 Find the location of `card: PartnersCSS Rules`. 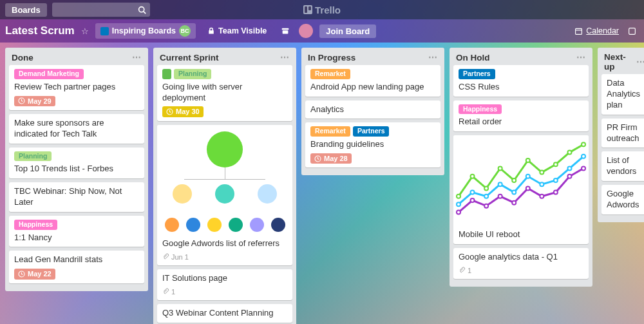

card: PartnersCSS Rules is located at coordinates (521, 81).